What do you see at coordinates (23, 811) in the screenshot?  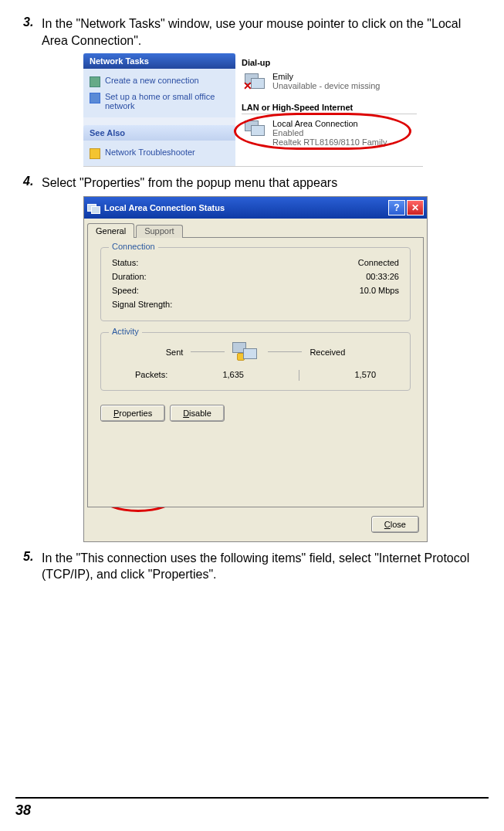 I see `page-number: 38` at bounding box center [23, 811].